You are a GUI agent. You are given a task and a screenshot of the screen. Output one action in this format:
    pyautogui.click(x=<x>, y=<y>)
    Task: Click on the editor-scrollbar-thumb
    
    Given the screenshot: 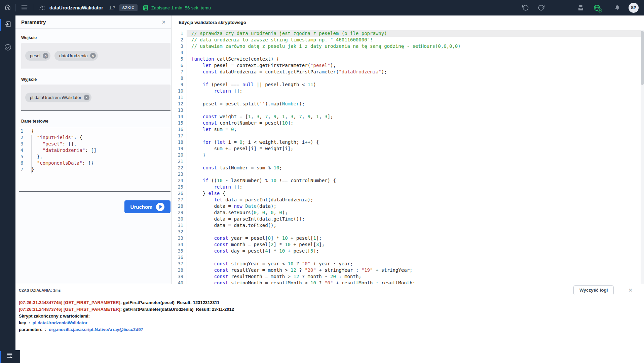 What is the action you would take?
    pyautogui.click(x=642, y=58)
    